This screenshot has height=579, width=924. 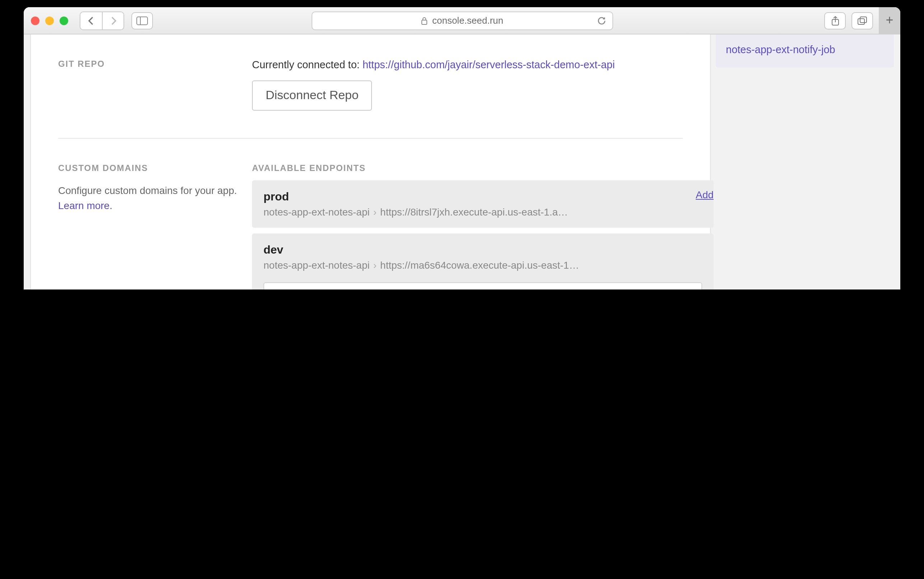 What do you see at coordinates (85, 206) in the screenshot?
I see `learn-more-link: Learn more.` at bounding box center [85, 206].